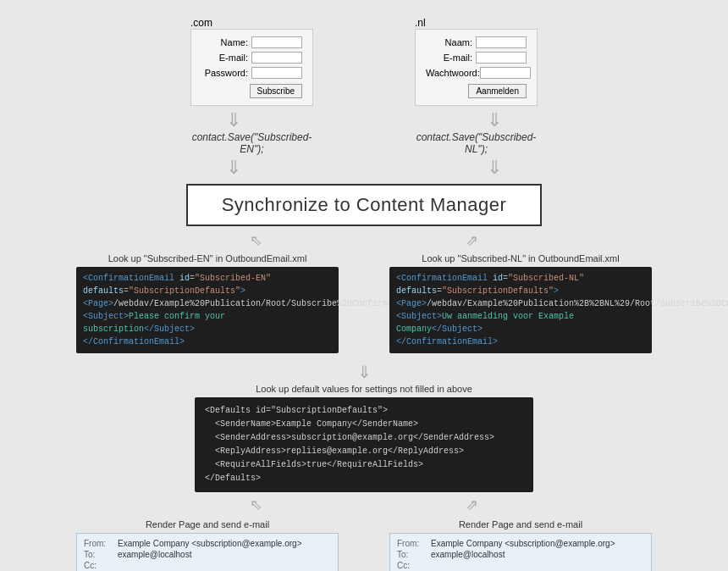  I want to click on label-from-nl: From:, so click(414, 544).